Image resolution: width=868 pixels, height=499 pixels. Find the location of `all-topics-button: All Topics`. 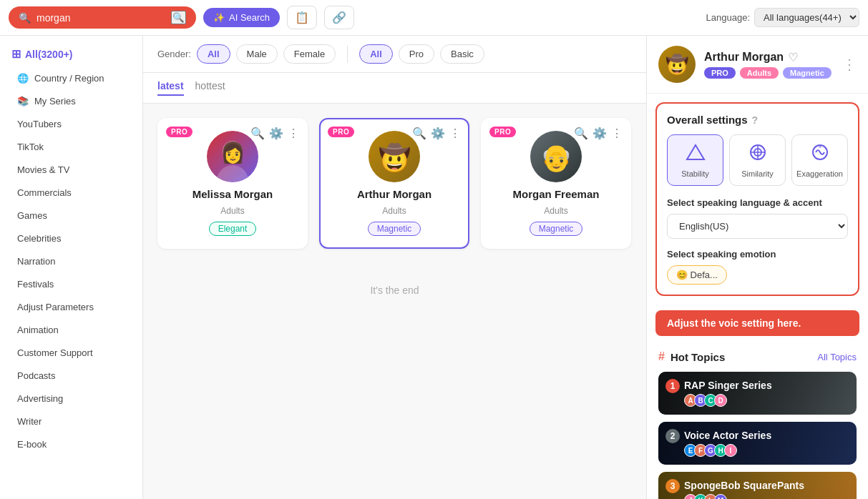

all-topics-button: All Topics is located at coordinates (837, 357).